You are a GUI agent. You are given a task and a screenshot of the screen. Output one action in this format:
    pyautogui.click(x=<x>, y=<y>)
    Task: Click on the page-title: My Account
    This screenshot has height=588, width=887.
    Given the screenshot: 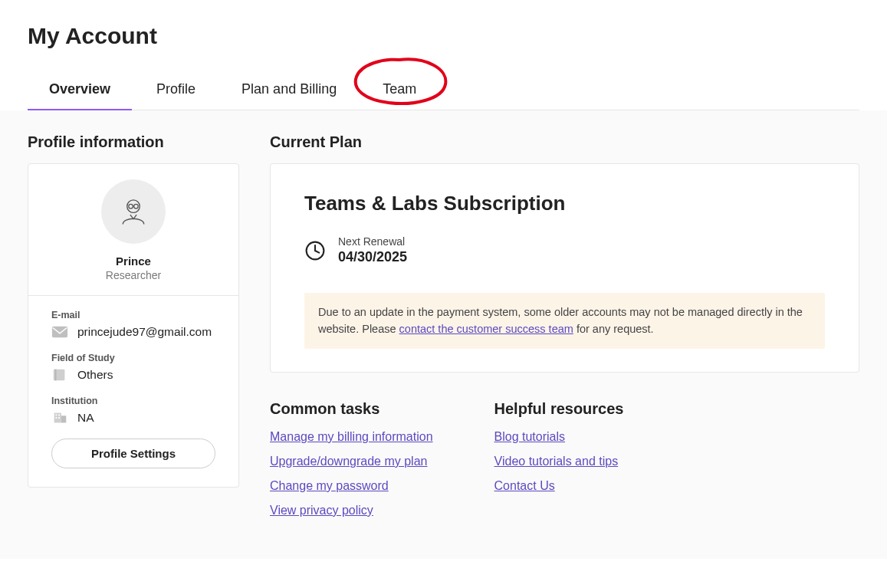 What is the action you would take?
    pyautogui.click(x=443, y=36)
    